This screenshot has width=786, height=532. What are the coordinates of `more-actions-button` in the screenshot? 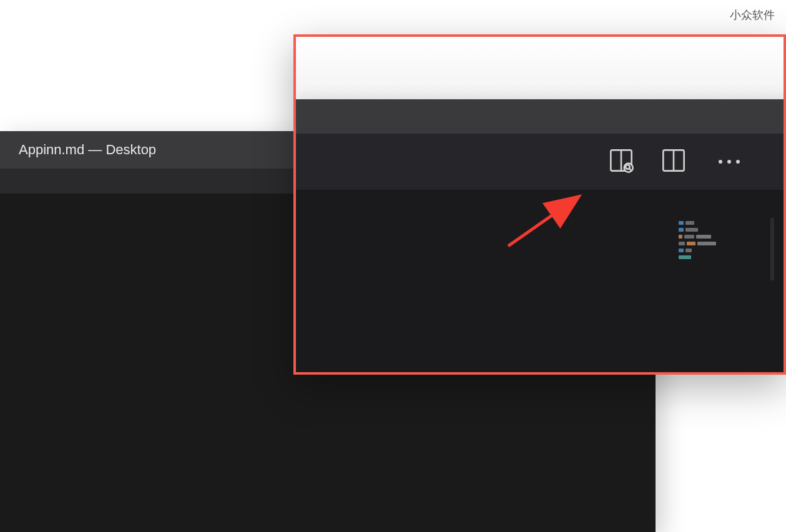 It's located at (729, 162).